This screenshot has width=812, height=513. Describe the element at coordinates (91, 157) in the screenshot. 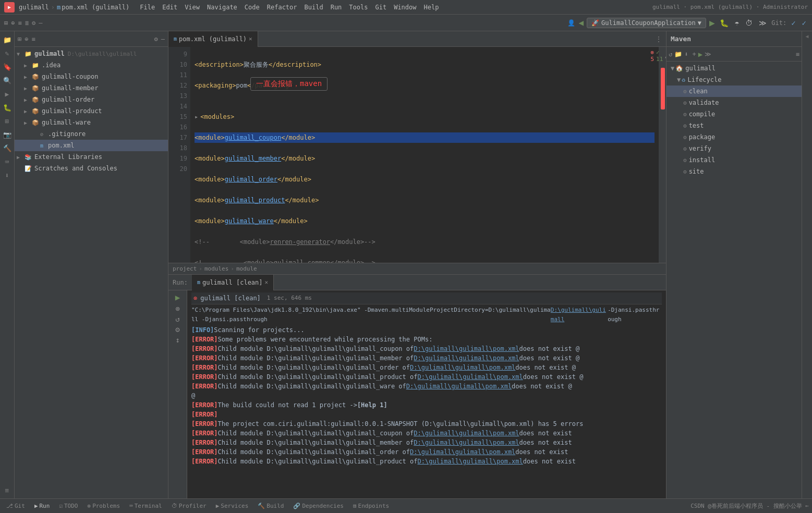

I see `tree-item-extlibs: ▶ 📚 External Libraries` at that location.